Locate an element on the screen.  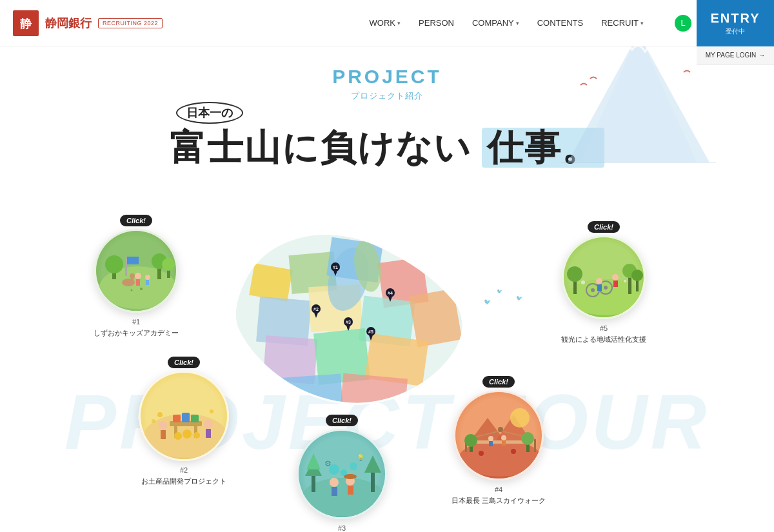
arrow-icon: → is located at coordinates (762, 55).